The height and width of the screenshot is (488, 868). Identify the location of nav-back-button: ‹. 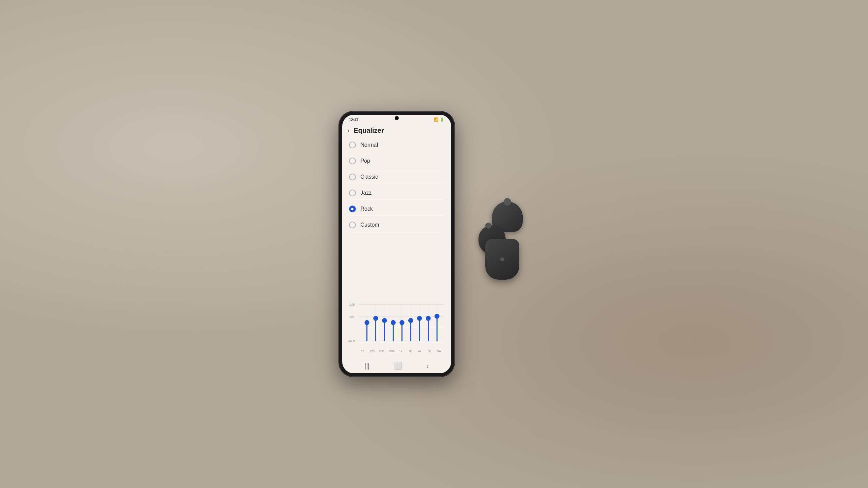
(428, 366).